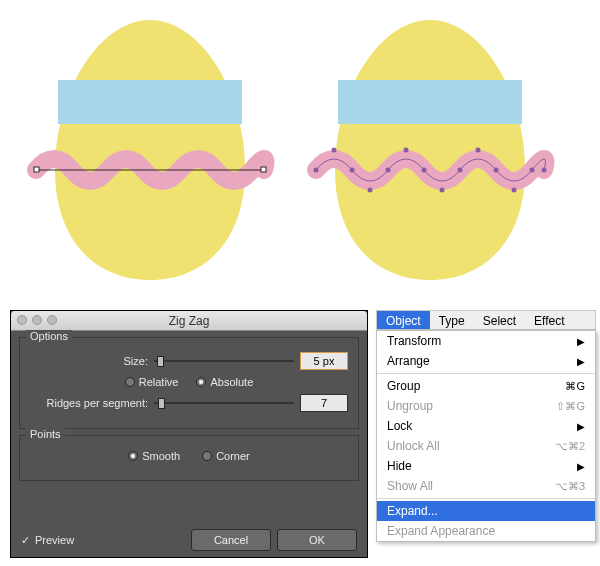  Describe the element at coordinates (570, 446) in the screenshot. I see `shortcut-label: ⌥⌘2` at that location.